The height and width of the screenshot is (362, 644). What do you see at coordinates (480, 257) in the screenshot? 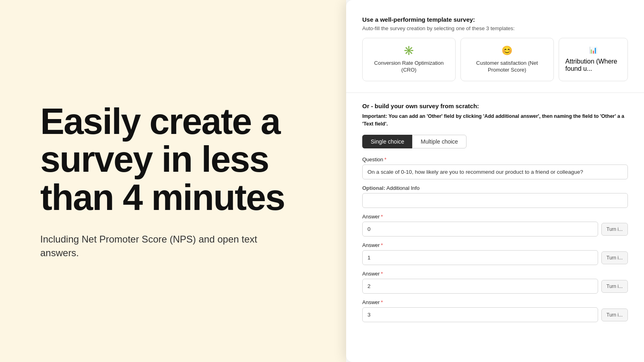
I see `answer-1-input` at bounding box center [480, 257].